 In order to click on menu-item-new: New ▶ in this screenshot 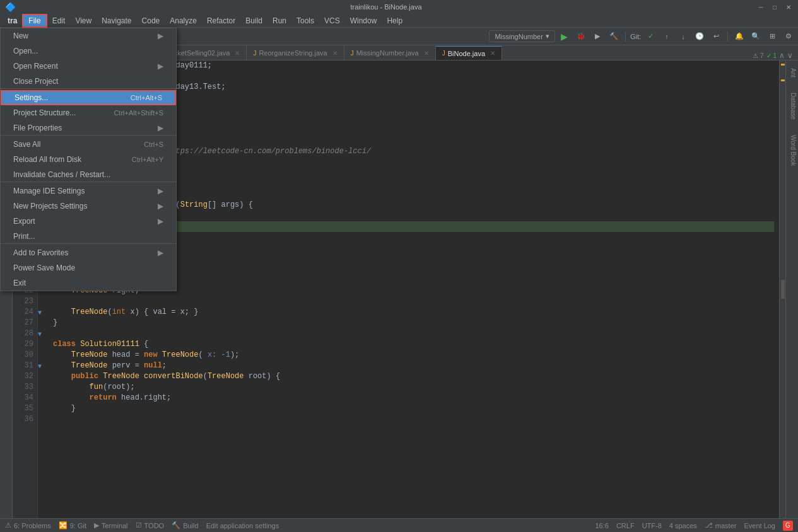, I will do `click(88, 36)`.